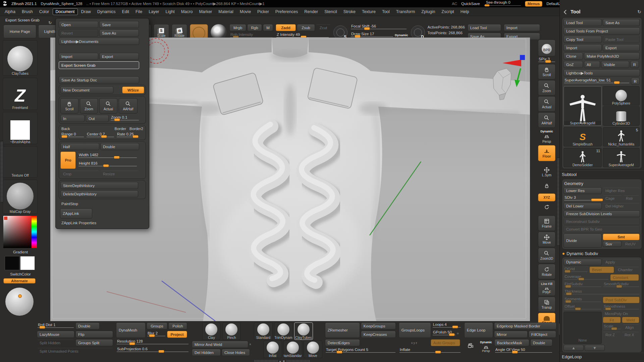 The height and width of the screenshot is (362, 644). Describe the element at coordinates (120, 174) in the screenshot. I see `doc-resize: Resize` at that location.